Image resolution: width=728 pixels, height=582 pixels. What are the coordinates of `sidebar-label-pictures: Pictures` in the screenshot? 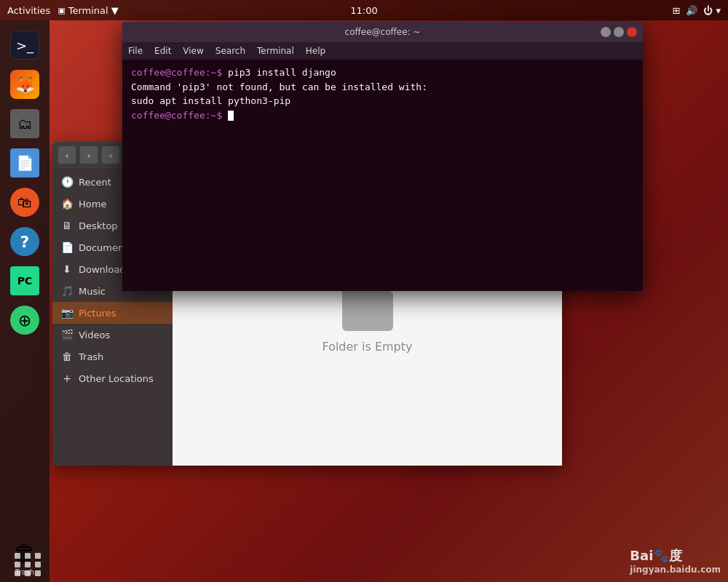 It's located at (98, 313).